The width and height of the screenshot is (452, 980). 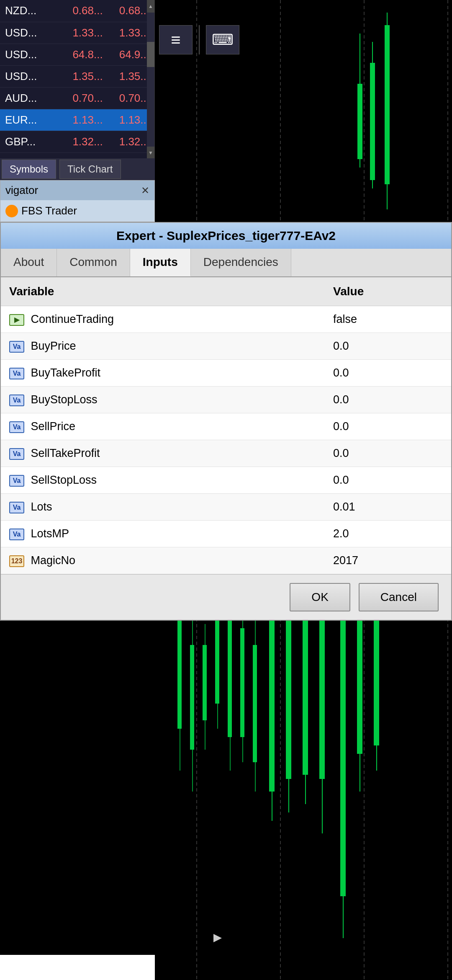 I want to click on input-value: 2.0, so click(x=388, y=534).